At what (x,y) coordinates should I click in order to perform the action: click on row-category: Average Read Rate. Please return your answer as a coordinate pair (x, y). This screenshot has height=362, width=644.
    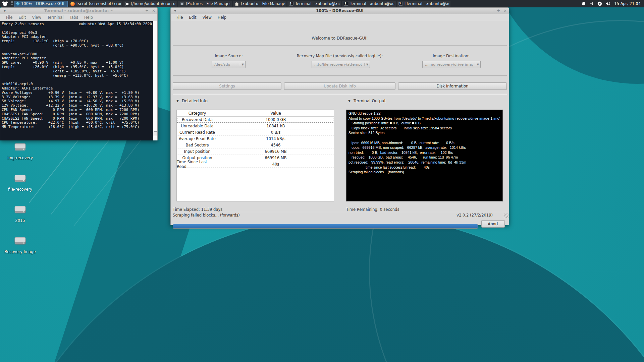
    Looking at the image, I should click on (197, 139).